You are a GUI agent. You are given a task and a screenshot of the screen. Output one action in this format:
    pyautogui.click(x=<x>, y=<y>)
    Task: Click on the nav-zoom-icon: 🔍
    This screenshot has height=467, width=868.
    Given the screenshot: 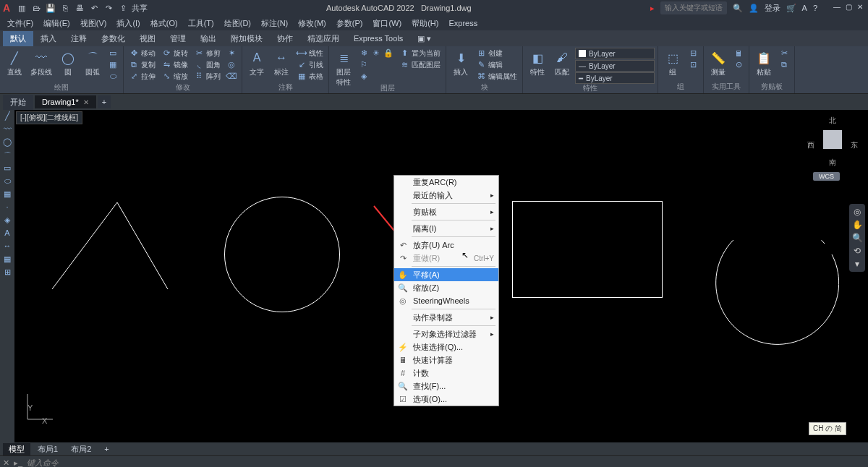 What is the action you would take?
    pyautogui.click(x=858, y=238)
    